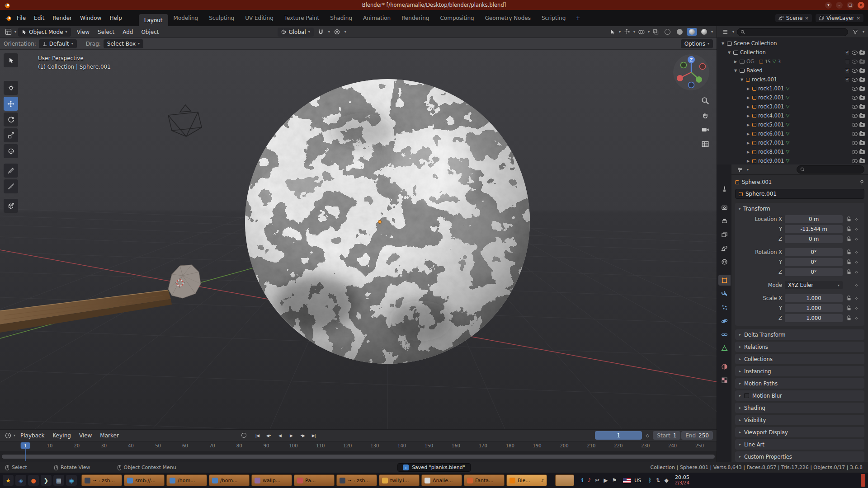 This screenshot has width=868, height=488. I want to click on transport-button: ▶, so click(291, 436).